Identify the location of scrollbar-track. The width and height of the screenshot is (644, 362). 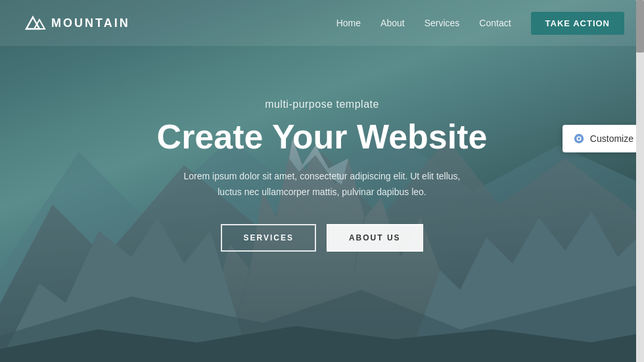
(640, 181).